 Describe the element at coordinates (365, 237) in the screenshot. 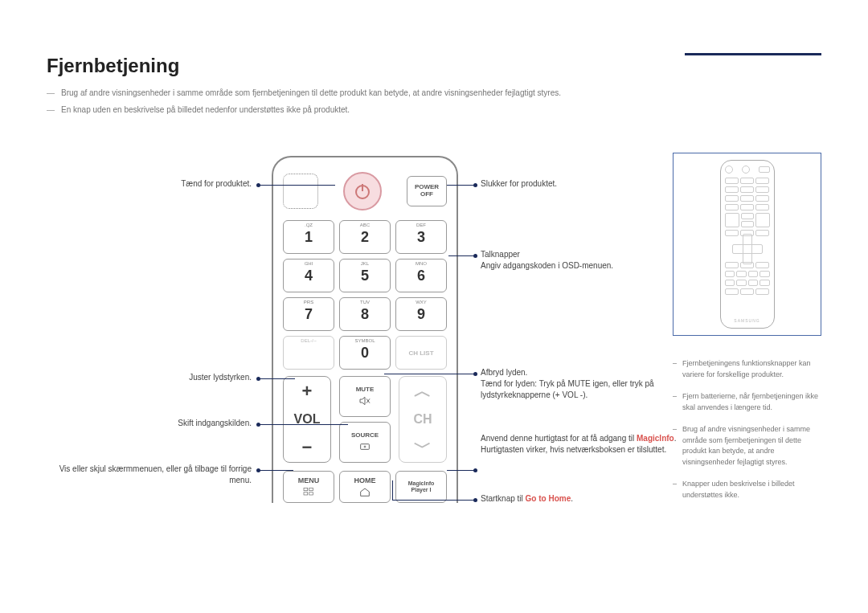

I see `key-2: ABC2` at that location.